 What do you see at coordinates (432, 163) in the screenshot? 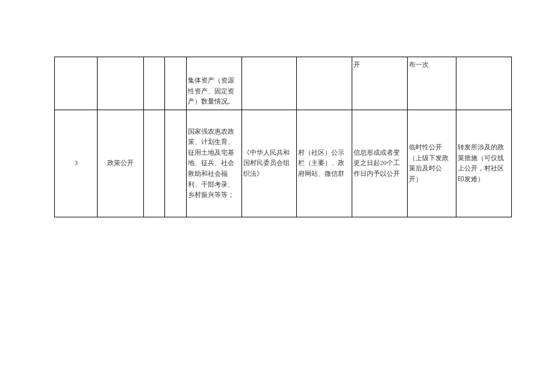
I see `cell-type: 临时性公开（上级下发政策后及时公开）` at bounding box center [432, 163].